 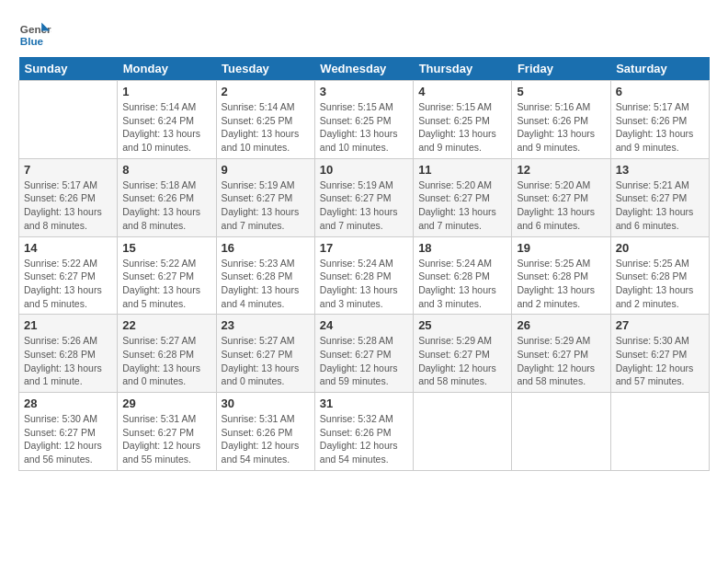 I want to click on day-cell: 1Sunrise: 5:14 AM Sunset: 6:24 PM Daylig…, so click(x=167, y=120).